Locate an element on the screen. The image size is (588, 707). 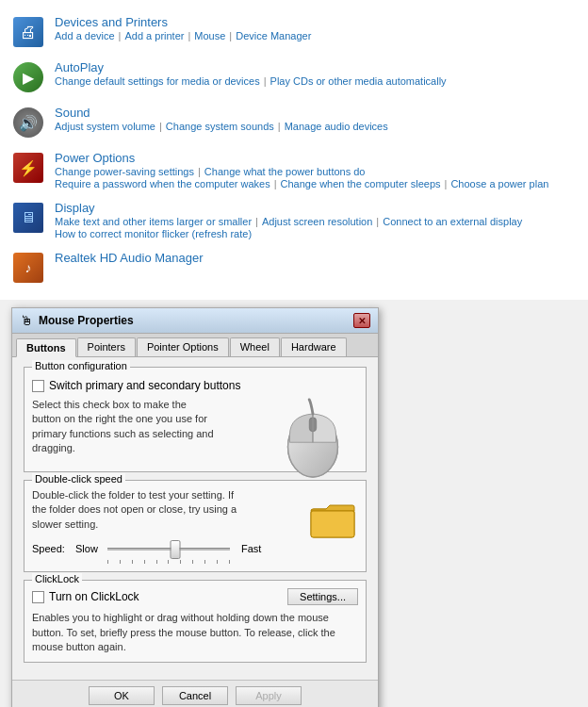
power-title: Power Options is located at coordinates (94, 158).